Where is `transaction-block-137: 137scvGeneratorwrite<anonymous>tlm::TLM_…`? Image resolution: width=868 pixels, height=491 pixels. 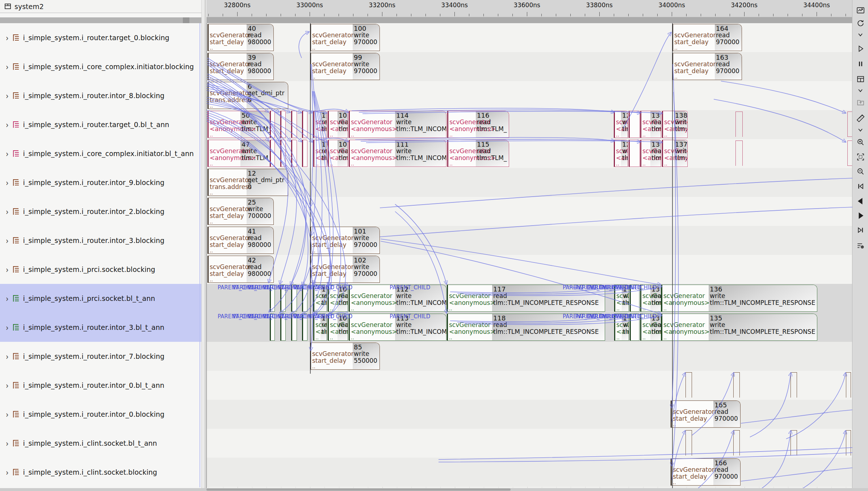
transaction-block-137: 137scvGeneratorwrite<anonymous>tlm::TLM_… is located at coordinates (675, 154).